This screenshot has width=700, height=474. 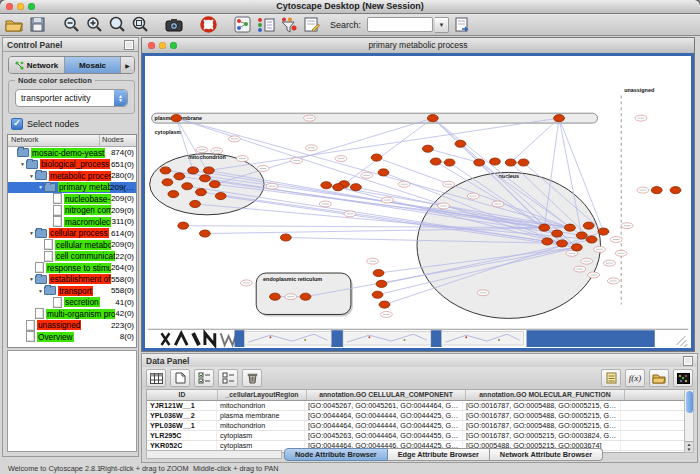 I want to click on filter-icon, so click(x=288, y=25).